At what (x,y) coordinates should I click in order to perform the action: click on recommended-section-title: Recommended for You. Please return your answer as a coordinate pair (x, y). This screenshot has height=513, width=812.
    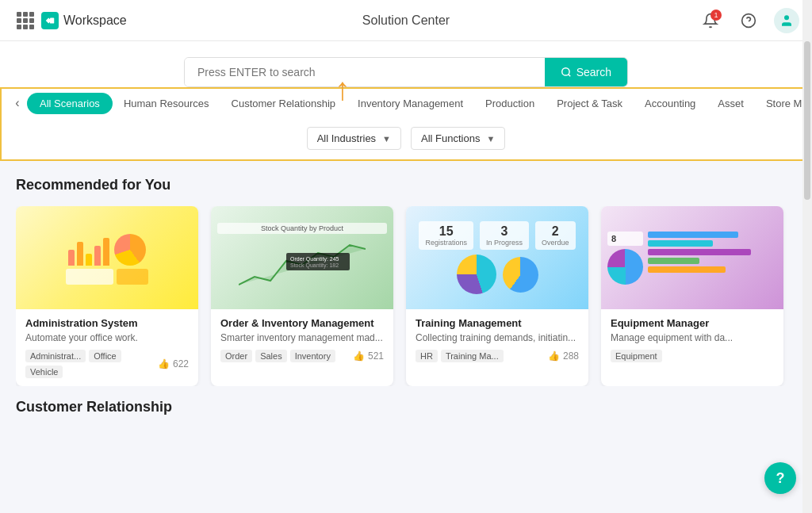
    Looking at the image, I should click on (406, 186).